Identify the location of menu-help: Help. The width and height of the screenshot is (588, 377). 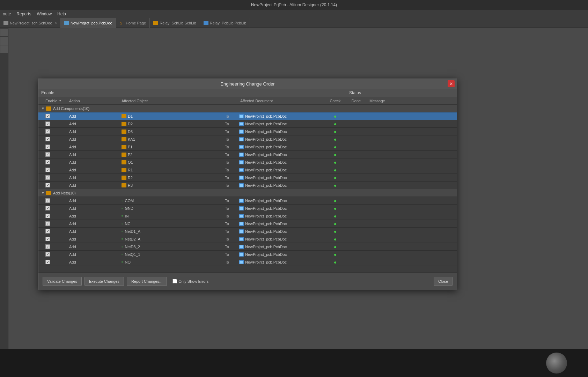
(61, 14).